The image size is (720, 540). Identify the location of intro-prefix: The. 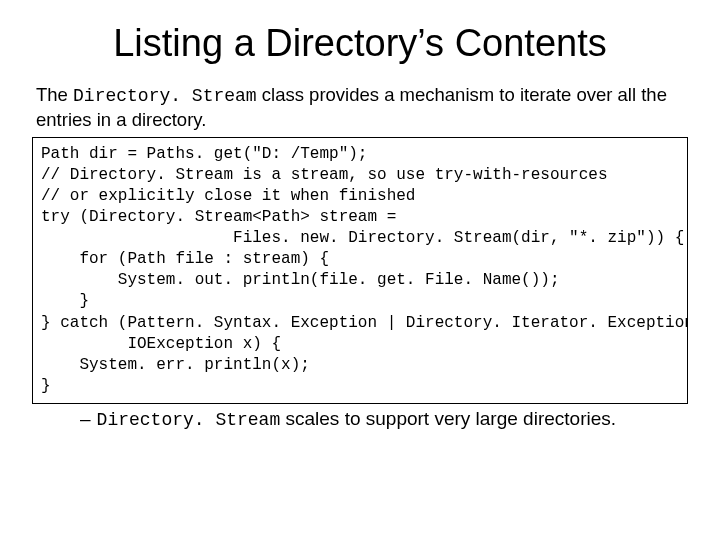
(54, 94).